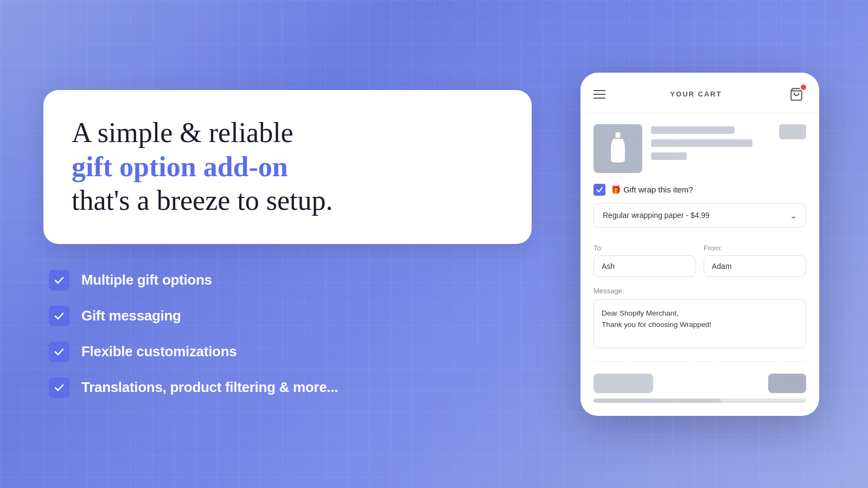 The image size is (868, 488). Describe the element at coordinates (290, 352) in the screenshot. I see `feature-item-3: Flexible customizations` at that location.